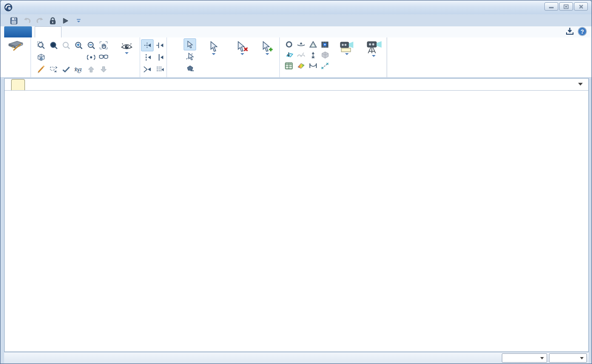  What do you see at coordinates (190, 44) in the screenshot?
I see `select-all-icon` at bounding box center [190, 44].